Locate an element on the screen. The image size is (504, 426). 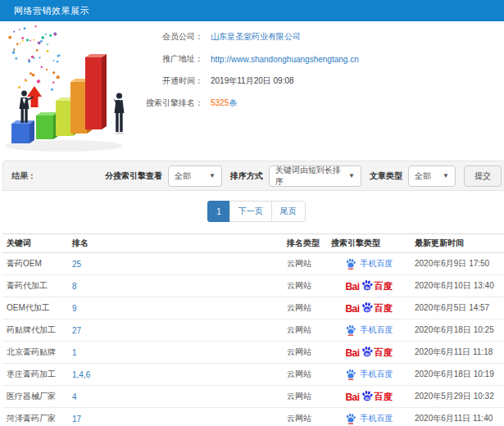
rank-link: 25 is located at coordinates (175, 264).